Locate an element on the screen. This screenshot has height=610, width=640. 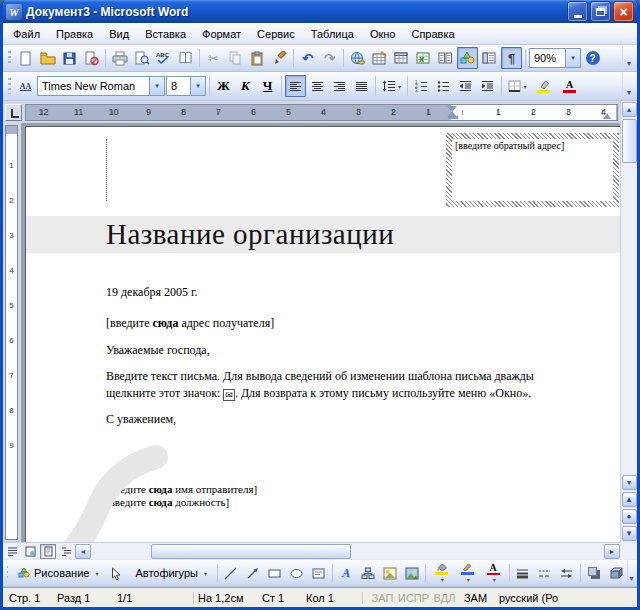
browse-next-button: ▼ is located at coordinates (630, 534).